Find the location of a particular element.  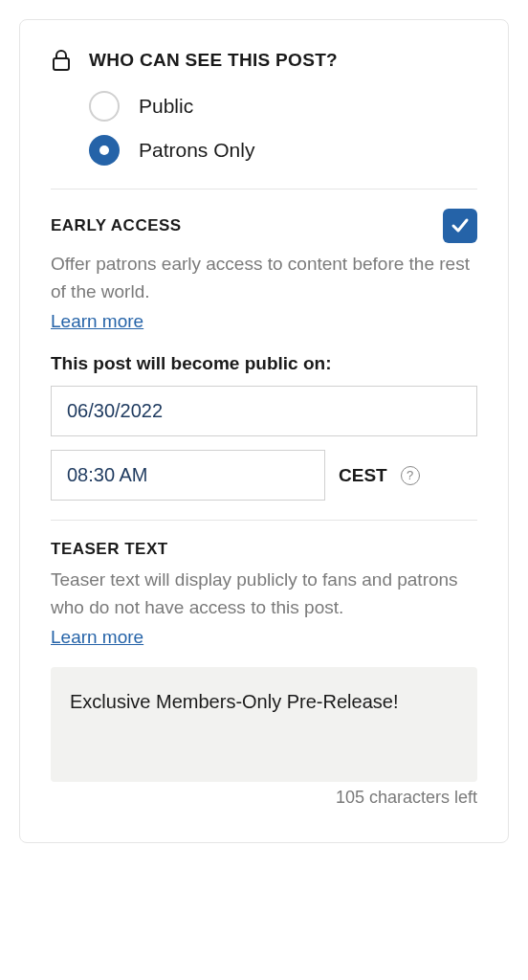

teaser-title: TEASER TEXT is located at coordinates (264, 549).